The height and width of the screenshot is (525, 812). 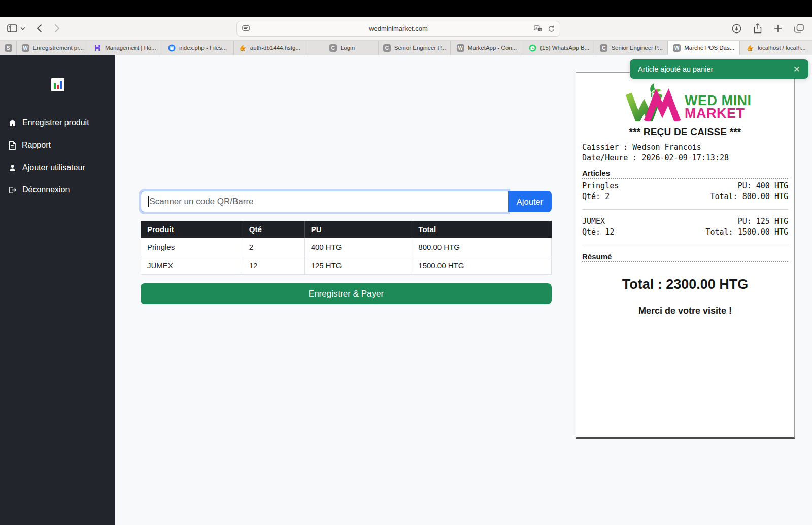 What do you see at coordinates (246, 28) in the screenshot?
I see `page-settings-icon` at bounding box center [246, 28].